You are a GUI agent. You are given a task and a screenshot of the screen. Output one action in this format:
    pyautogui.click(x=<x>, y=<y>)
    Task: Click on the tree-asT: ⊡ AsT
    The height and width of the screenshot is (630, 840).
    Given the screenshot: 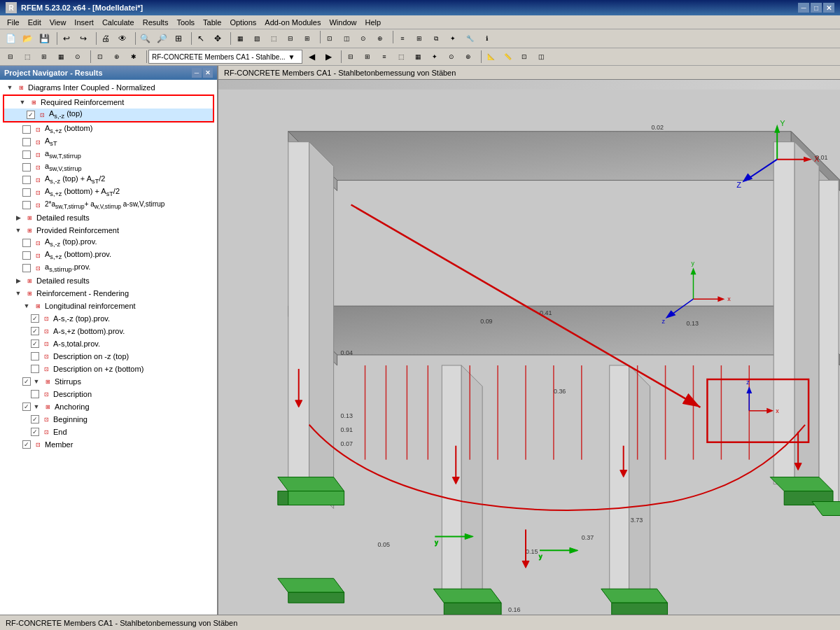 What is the action you would take?
    pyautogui.click(x=108, y=142)
    